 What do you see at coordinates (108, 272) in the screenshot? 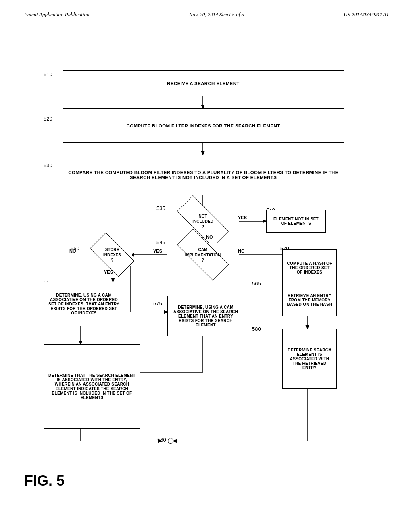
I see `yes-550: YES` at bounding box center [108, 272].